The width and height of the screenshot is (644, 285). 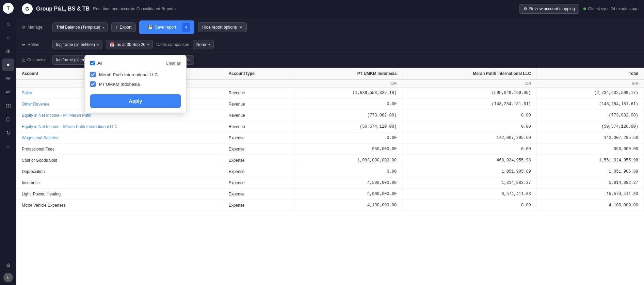 I want to click on cell-total: 1,561,024,955.98, so click(x=590, y=161).